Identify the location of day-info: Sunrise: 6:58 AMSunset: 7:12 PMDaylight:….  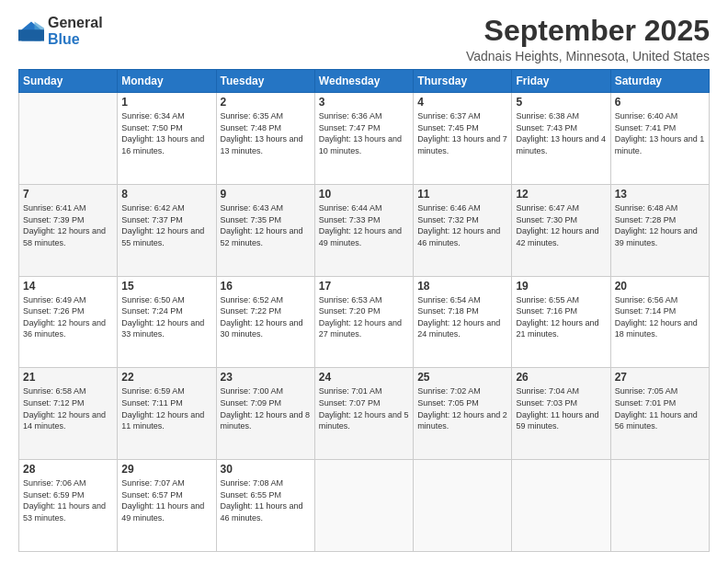
(68, 408).